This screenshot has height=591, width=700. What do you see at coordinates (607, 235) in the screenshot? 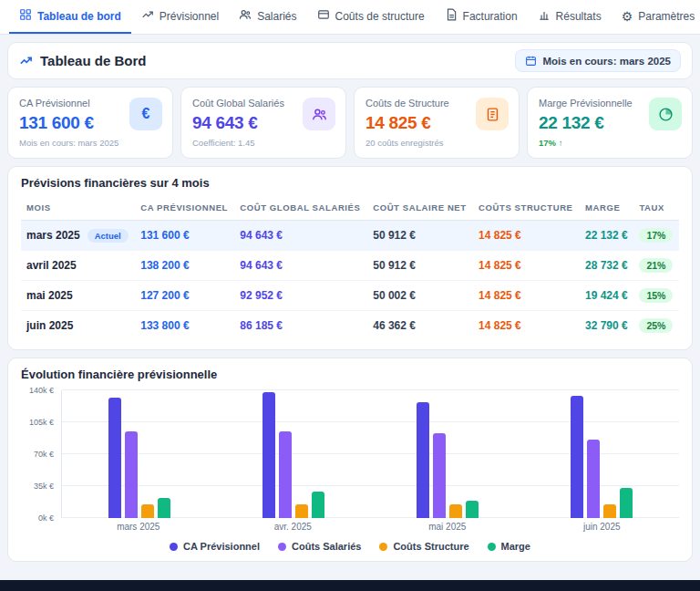
I see `cell-value: 22 132 €` at bounding box center [607, 235].